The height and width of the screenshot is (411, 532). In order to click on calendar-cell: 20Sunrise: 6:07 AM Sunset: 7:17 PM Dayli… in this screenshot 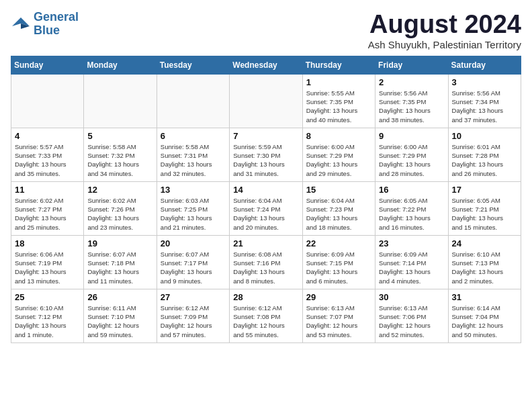, I will do `click(193, 262)`.